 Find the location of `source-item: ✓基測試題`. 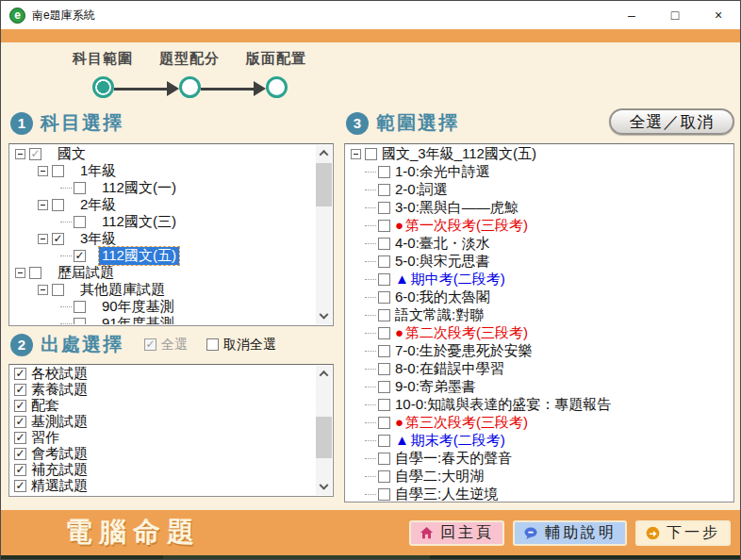

source-item: ✓基測試題 is located at coordinates (163, 422).